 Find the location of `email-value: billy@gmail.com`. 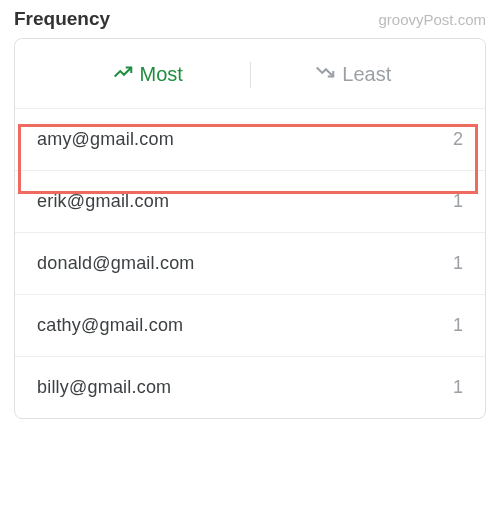

email-value: billy@gmail.com is located at coordinates (104, 388).